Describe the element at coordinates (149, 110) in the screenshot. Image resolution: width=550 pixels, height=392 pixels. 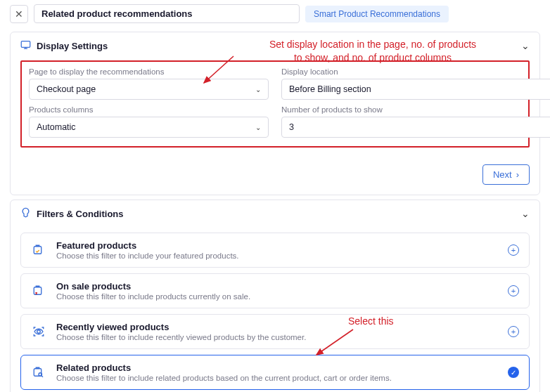
I see `columns-field-label: Products columns` at that location.